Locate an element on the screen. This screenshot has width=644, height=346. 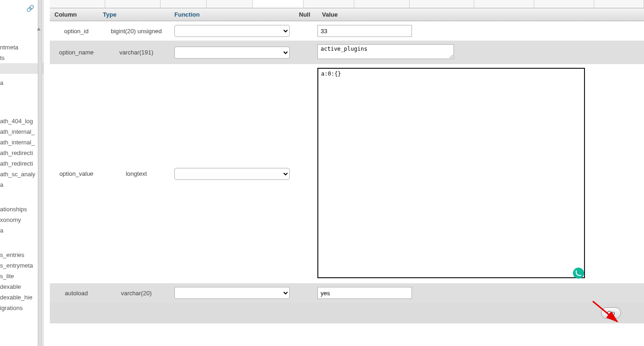
sidebar-item: ationships is located at coordinates (22, 209).